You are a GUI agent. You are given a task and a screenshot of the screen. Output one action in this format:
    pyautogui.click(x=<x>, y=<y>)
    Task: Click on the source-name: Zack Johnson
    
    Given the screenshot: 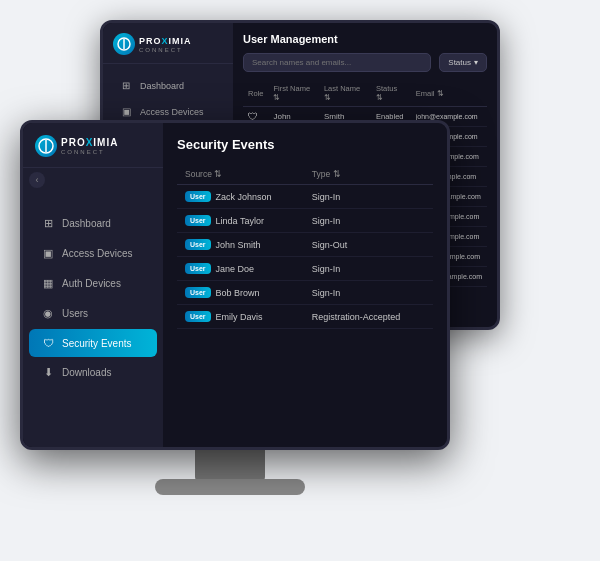 What is the action you would take?
    pyautogui.click(x=244, y=197)
    